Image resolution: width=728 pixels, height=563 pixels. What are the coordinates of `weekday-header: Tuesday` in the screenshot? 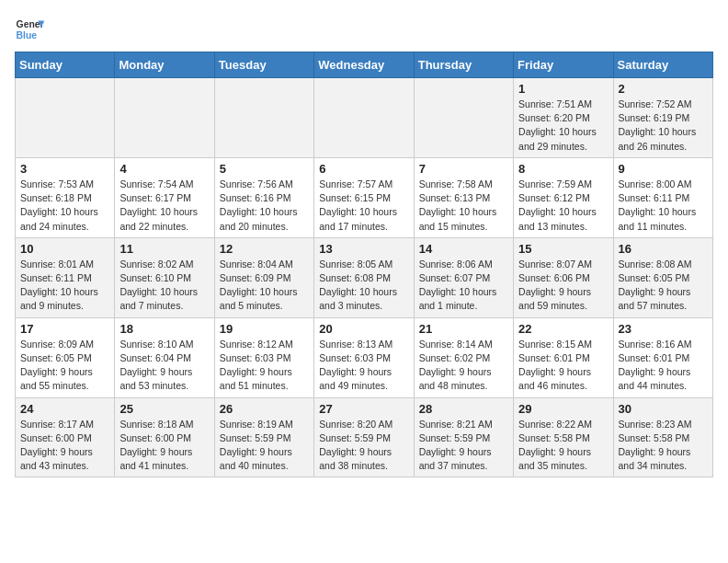 It's located at (264, 65).